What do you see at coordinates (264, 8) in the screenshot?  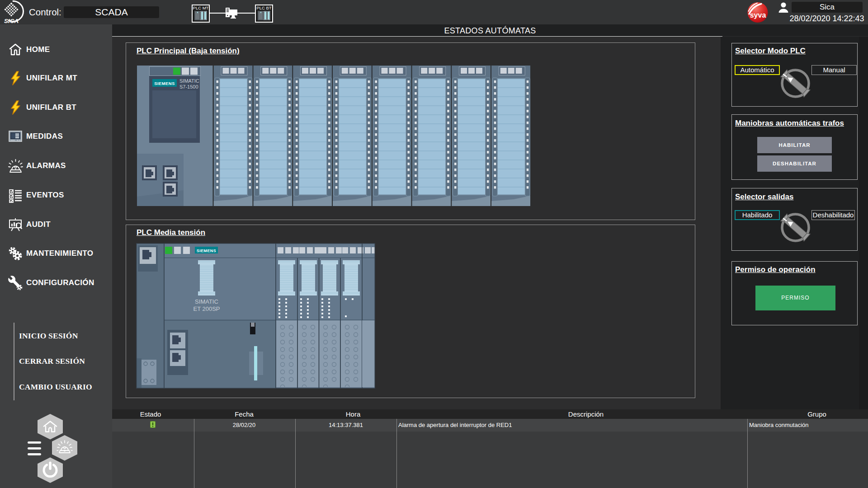 I see `svg-text: PLC BT` at bounding box center [264, 8].